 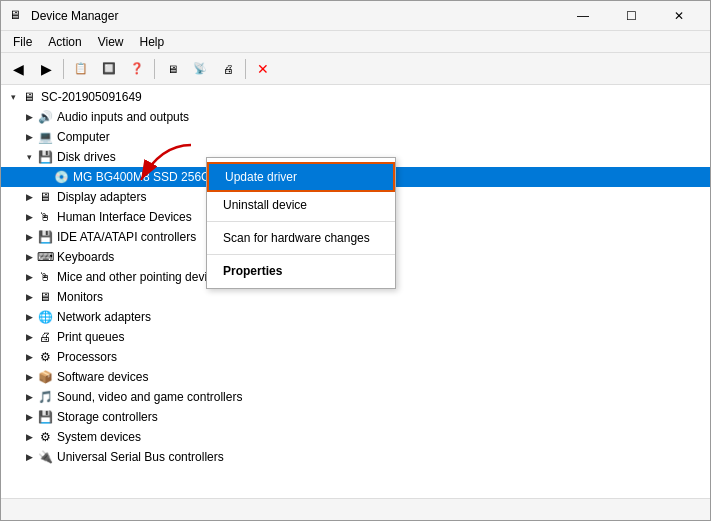 I want to click on computer-icon: 🖥, so click(x=29, y=97).